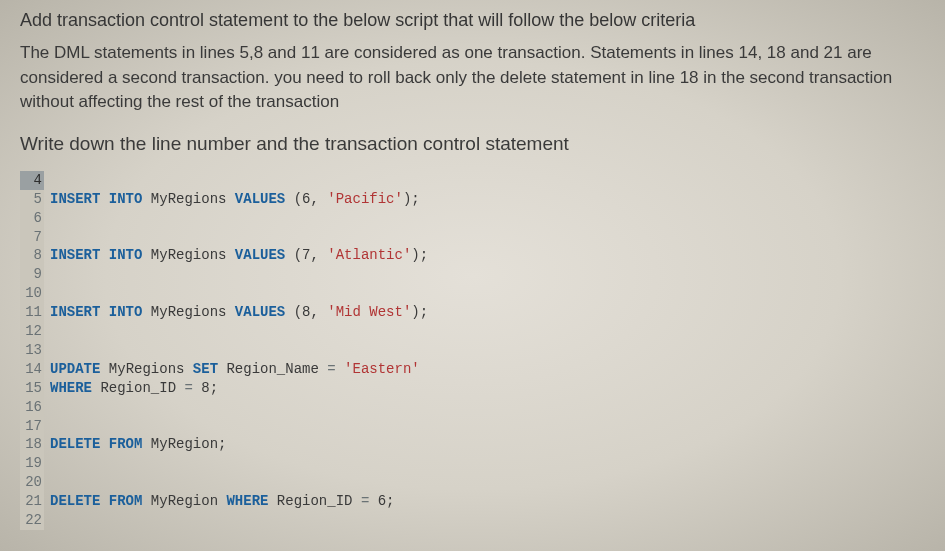 Image resolution: width=945 pixels, height=551 pixels. I want to click on line-number: 14, so click(32, 370).